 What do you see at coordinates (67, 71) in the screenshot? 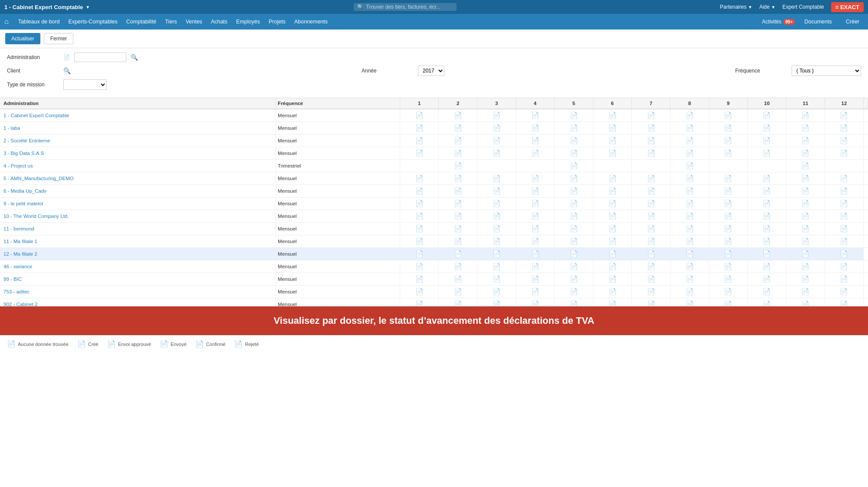
I see `client-search-icon: 🔍` at bounding box center [67, 71].